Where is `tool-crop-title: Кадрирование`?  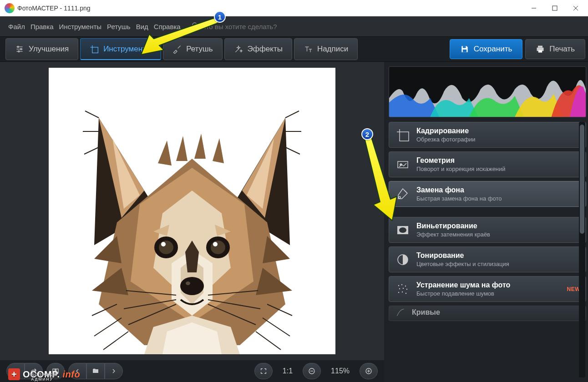
tool-crop-title: Кадрирование is located at coordinates (446, 131).